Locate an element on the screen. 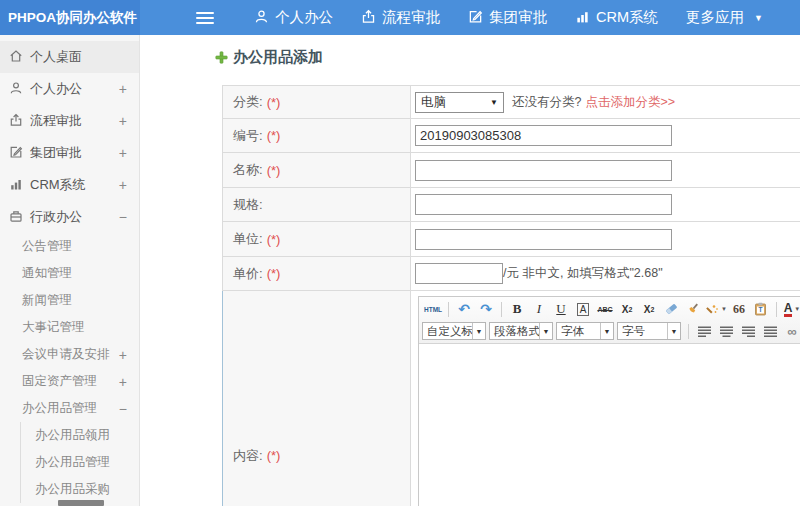 This screenshot has height=506, width=800. font-family-dropdown: 字体▼ is located at coordinates (585, 331).